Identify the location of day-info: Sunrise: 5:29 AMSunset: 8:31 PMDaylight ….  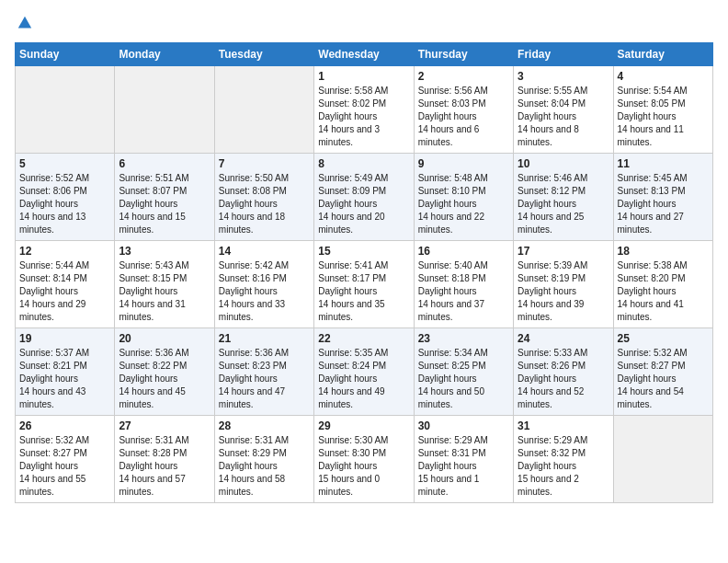
(463, 466).